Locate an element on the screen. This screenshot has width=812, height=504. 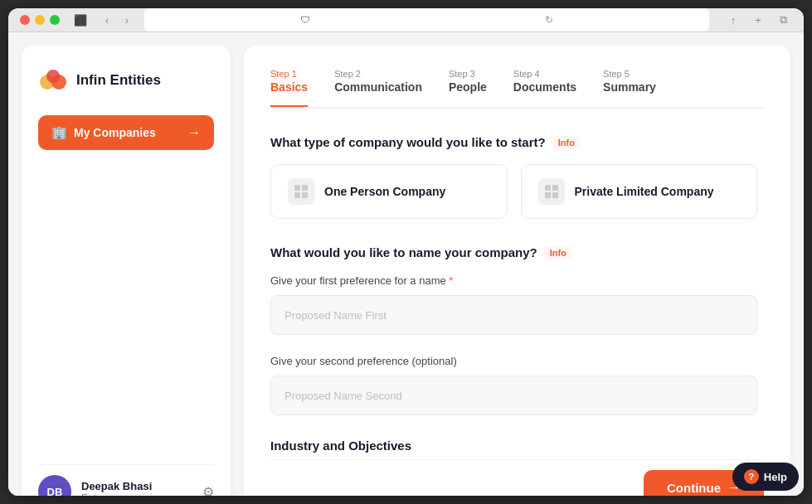
logo-icon is located at coordinates (53, 80).